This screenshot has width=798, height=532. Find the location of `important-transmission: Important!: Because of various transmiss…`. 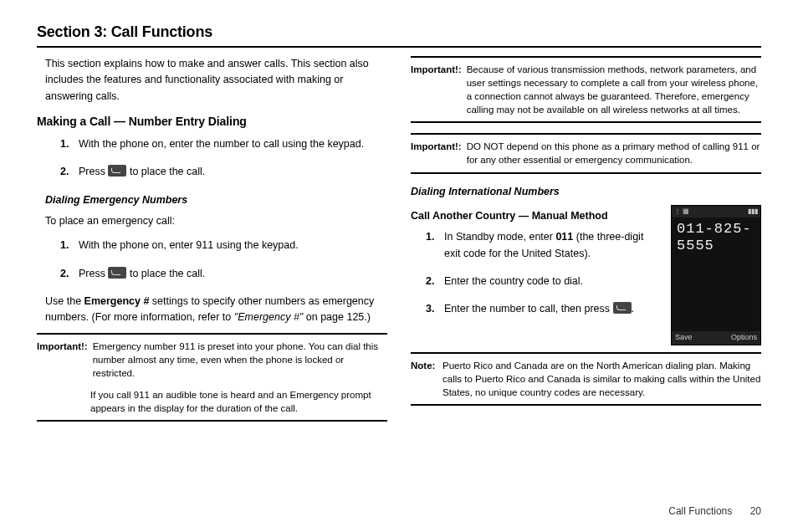

important-transmission: Important!: Because of various transmiss… is located at coordinates (586, 90).